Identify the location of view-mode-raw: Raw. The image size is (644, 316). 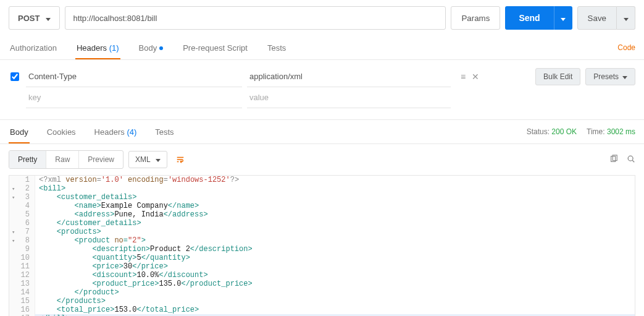
(63, 160).